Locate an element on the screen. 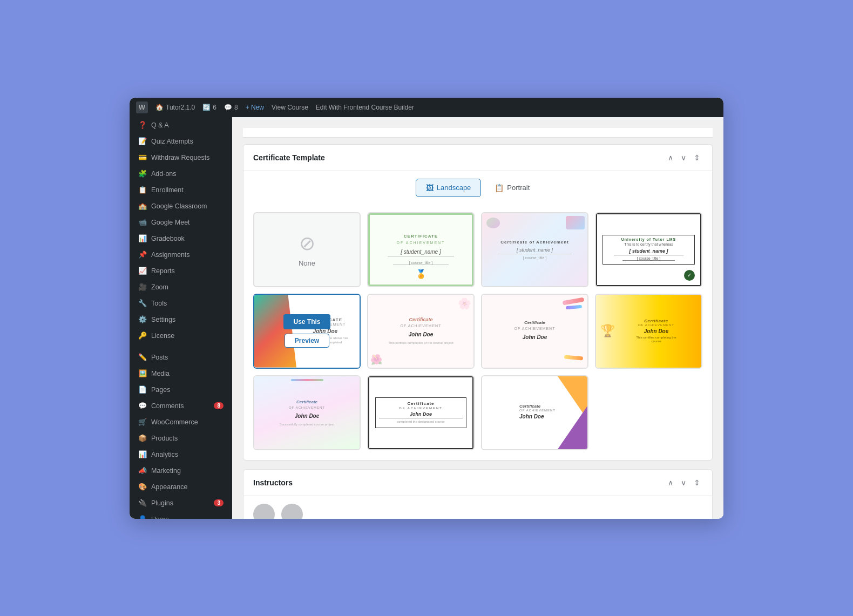 Image resolution: width=853 pixels, height=616 pixels. new-content-link: + New is located at coordinates (255, 107).